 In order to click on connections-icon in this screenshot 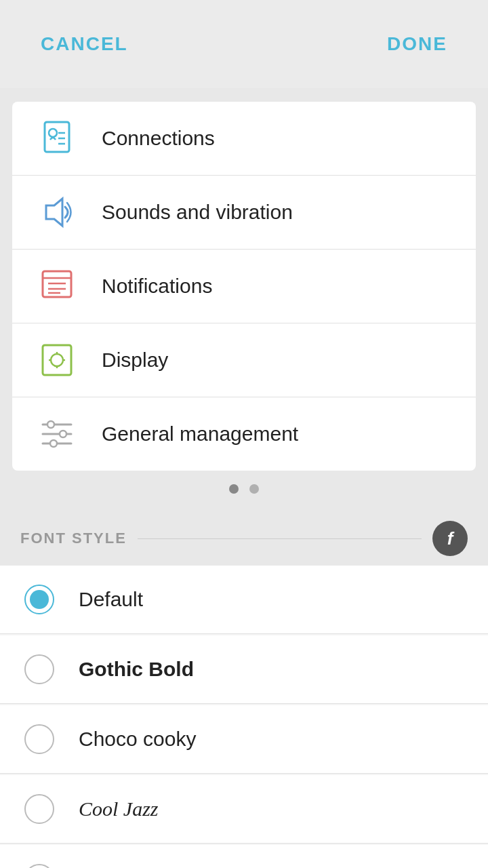, I will do `click(57, 138)`.